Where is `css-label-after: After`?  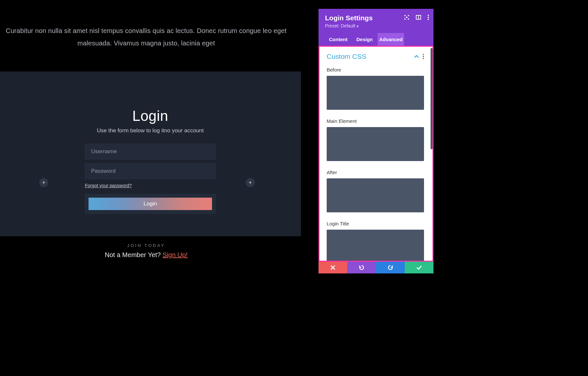 css-label-after: After is located at coordinates (375, 172).